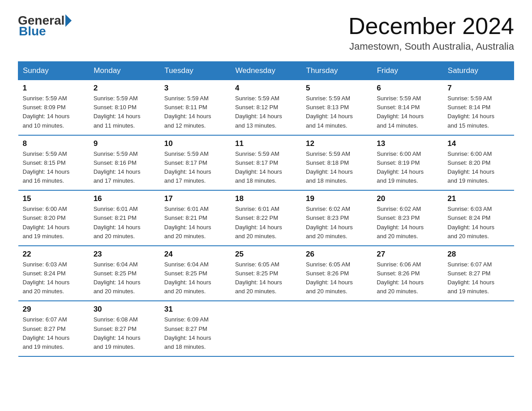 This screenshot has width=532, height=411. What do you see at coordinates (266, 71) in the screenshot?
I see `calendar-header: SundayMondayTuesdayWednesdayThursdayFrid…` at bounding box center [266, 71].